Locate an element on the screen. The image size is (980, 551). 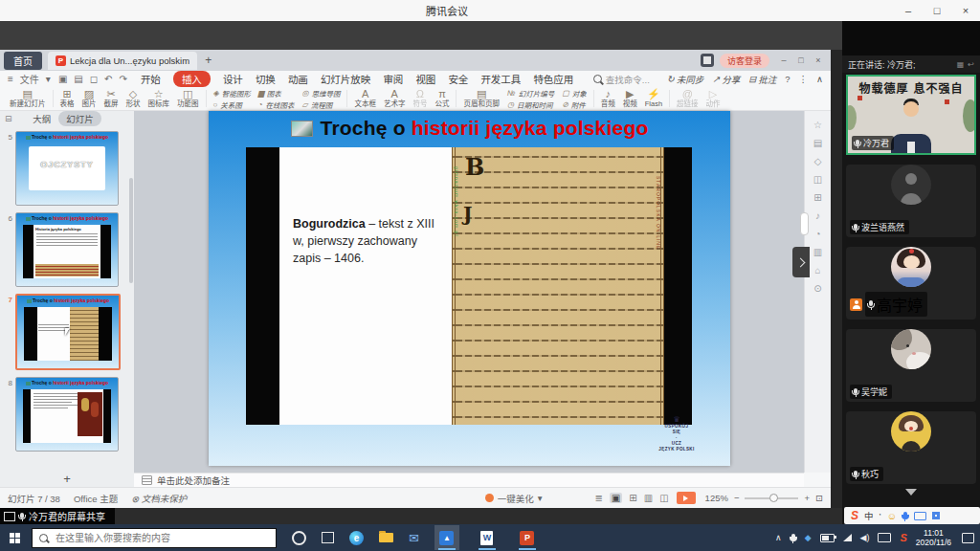
notes-toggle-icon: ≣ is located at coordinates (598, 497).